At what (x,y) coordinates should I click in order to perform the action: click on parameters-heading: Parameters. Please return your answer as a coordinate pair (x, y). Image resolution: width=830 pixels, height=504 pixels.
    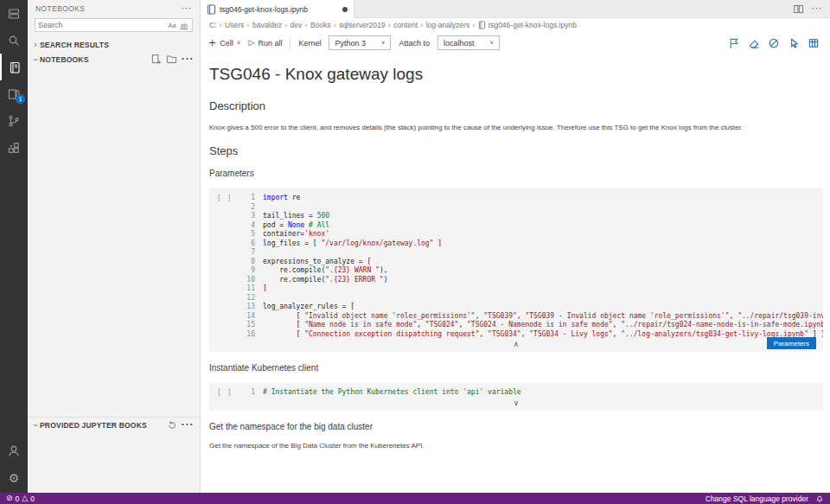
    Looking at the image, I should click on (516, 173).